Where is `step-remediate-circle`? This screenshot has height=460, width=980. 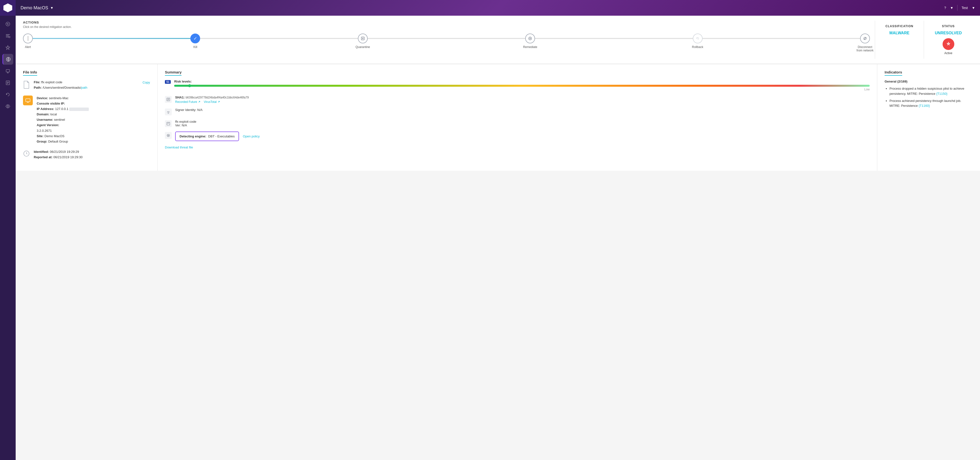 step-remediate-circle is located at coordinates (530, 38).